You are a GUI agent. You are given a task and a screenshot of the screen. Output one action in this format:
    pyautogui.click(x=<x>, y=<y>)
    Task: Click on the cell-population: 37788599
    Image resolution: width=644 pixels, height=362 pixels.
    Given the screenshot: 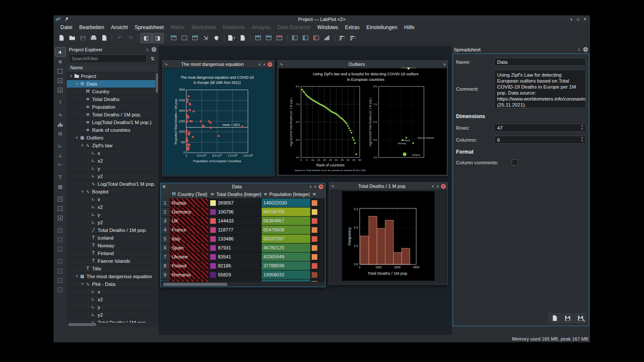 What is the action you would take?
    pyautogui.click(x=286, y=266)
    